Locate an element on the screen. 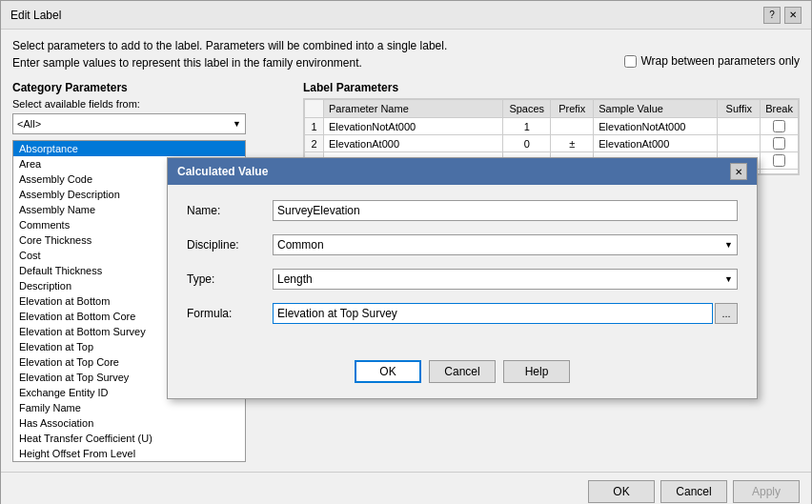  select-fields-label: Select available fields from: is located at coordinates (130, 104).